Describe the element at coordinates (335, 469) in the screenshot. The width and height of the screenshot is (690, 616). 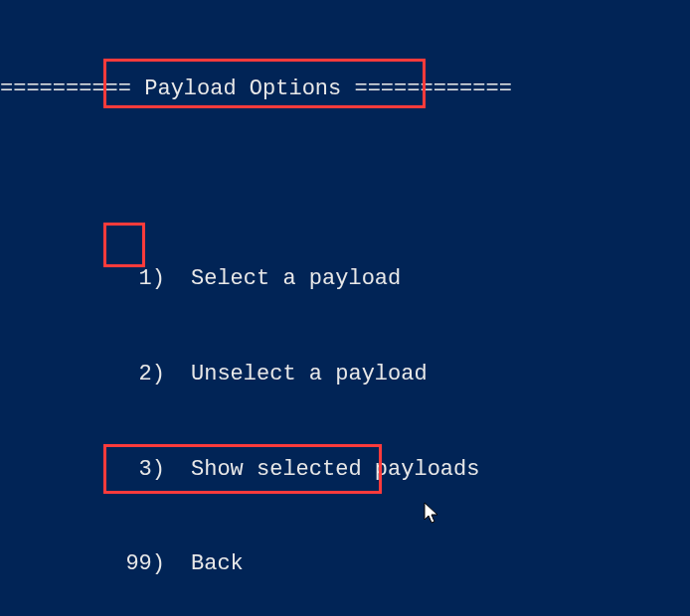
I see `option-label: Show selected payloads` at that location.